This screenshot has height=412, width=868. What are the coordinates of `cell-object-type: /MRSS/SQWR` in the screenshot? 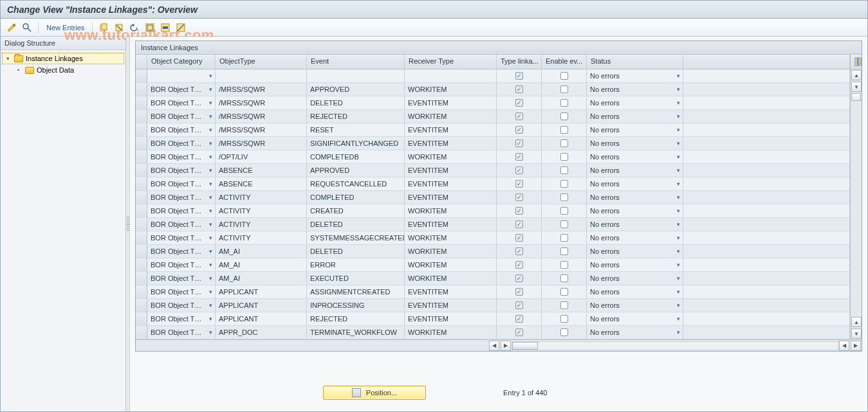 It's located at (261, 103).